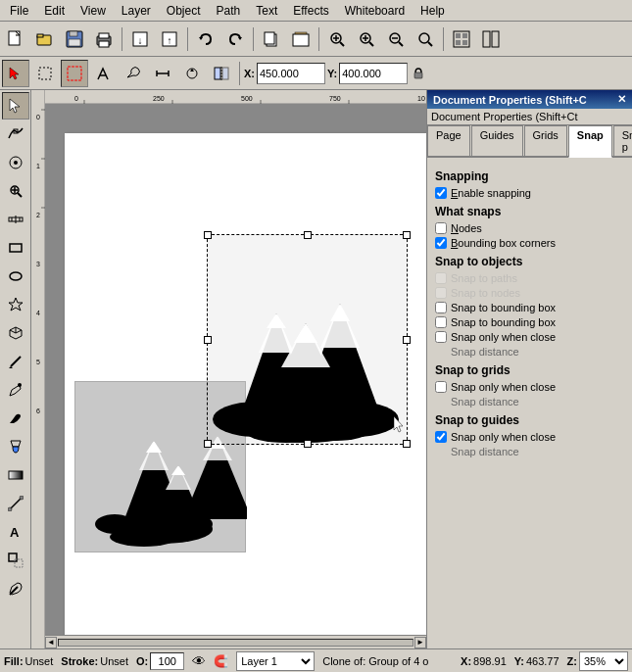 Image resolution: width=632 pixels, height=672 pixels. Describe the element at coordinates (104, 73) in the screenshot. I see `node-tool` at that location.